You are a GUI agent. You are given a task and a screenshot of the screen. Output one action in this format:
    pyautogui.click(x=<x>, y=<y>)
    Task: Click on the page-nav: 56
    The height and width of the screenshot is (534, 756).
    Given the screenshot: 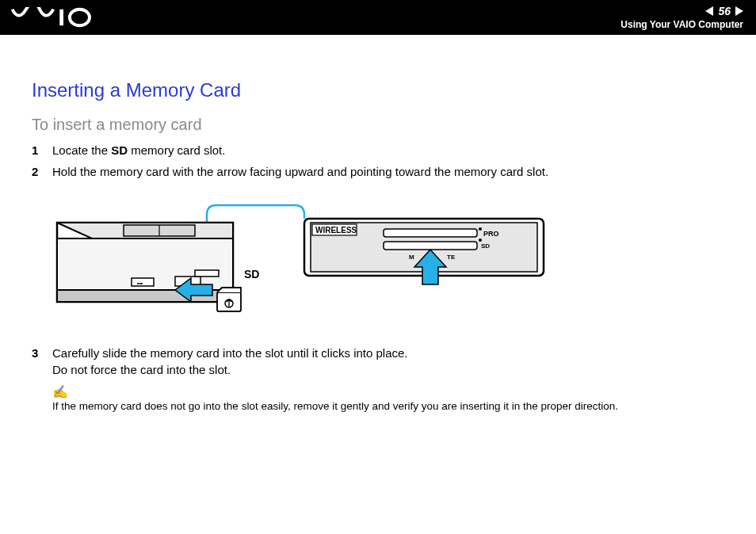 What is the action you would take?
    pyautogui.click(x=724, y=11)
    